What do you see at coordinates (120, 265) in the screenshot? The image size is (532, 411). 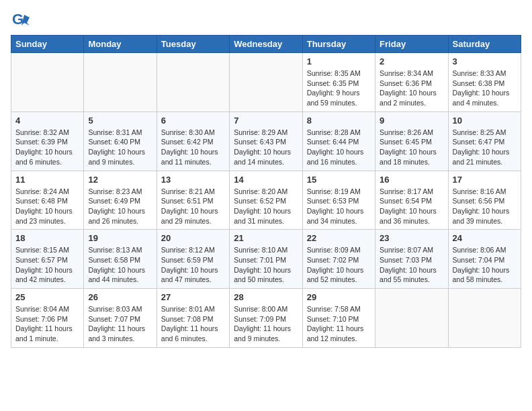 I see `day-info: Sunrise: 8:13 AM Sunset: 6:58 PM Dayligh…` at bounding box center [120, 265].